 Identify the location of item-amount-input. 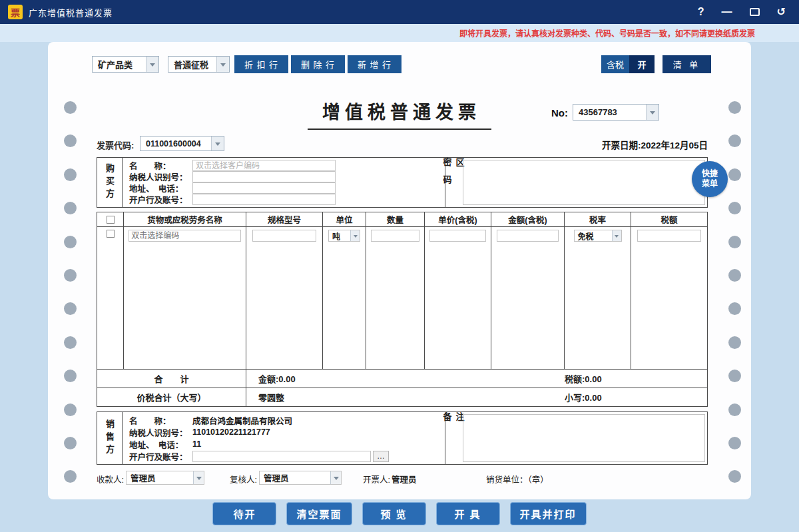
(527, 236).